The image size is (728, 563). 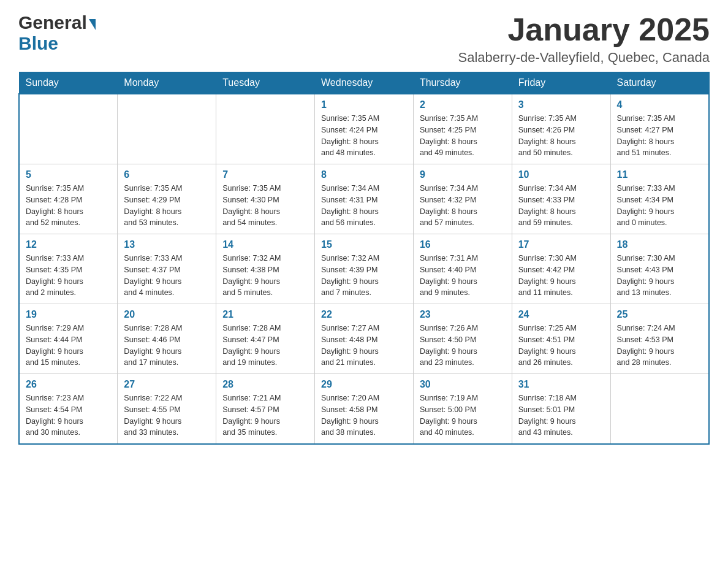 I want to click on calendar-cell: 9Sunrise: 7:34 AM Sunset: 4:32 PM Daylig…, so click(x=462, y=199).